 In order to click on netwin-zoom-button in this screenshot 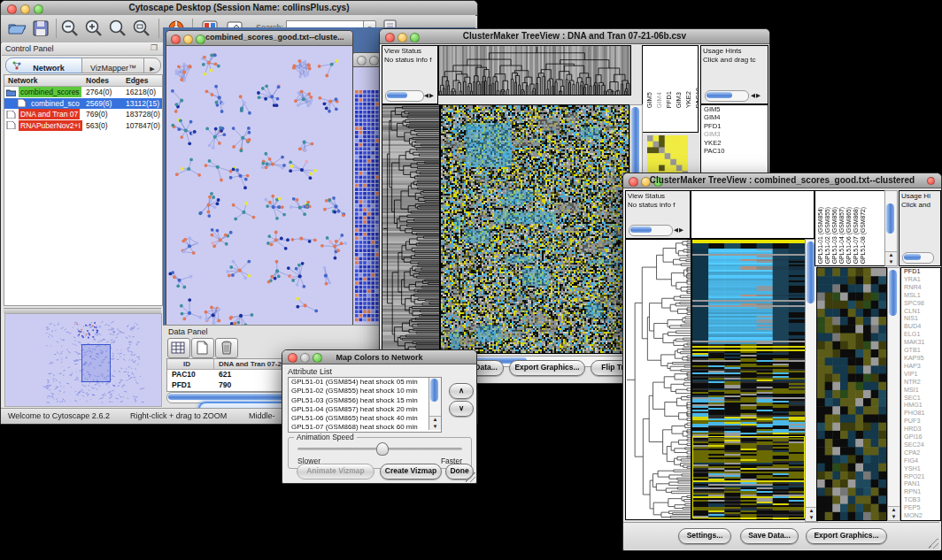, I will do `click(200, 39)`.